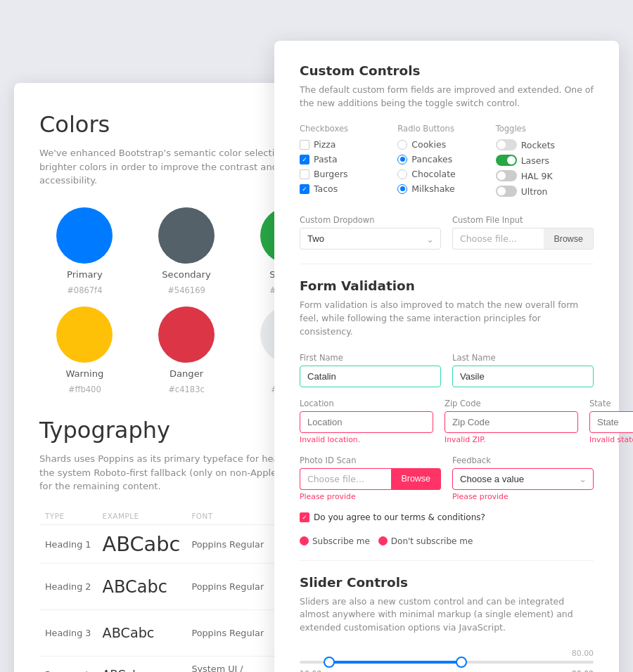 This screenshot has height=672, width=633. Describe the element at coordinates (305, 174) in the screenshot. I see `cb-burgers` at that location.